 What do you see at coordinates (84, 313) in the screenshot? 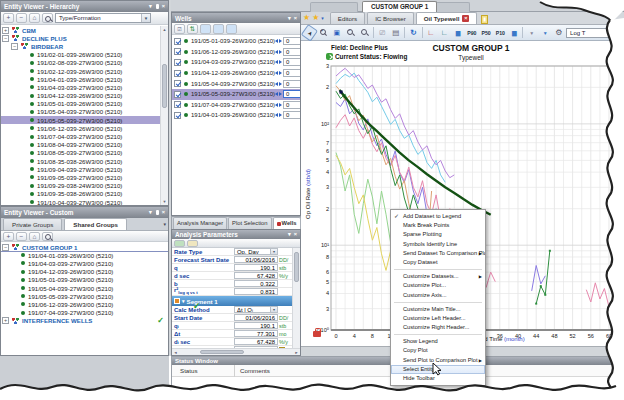
I see `tree-well-item: 191/07-04-039-27W3/00 (5210)` at bounding box center [84, 313].